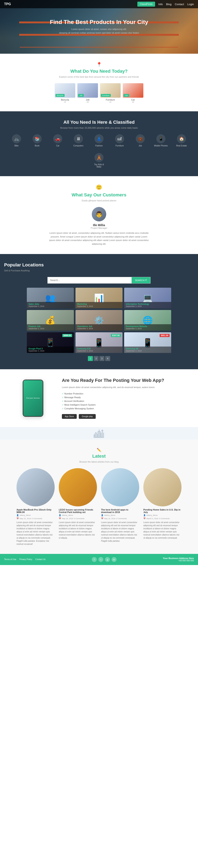 Image resolution: width=198 pixels, height=868 pixels. I want to click on car-label: Car, so click(58, 146).